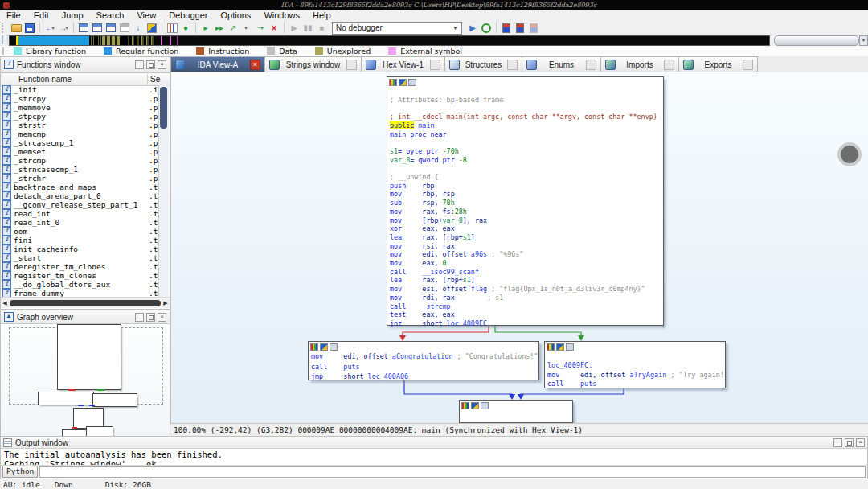  What do you see at coordinates (80, 214) in the screenshot?
I see `function-row: fread_int.t` at bounding box center [80, 214].